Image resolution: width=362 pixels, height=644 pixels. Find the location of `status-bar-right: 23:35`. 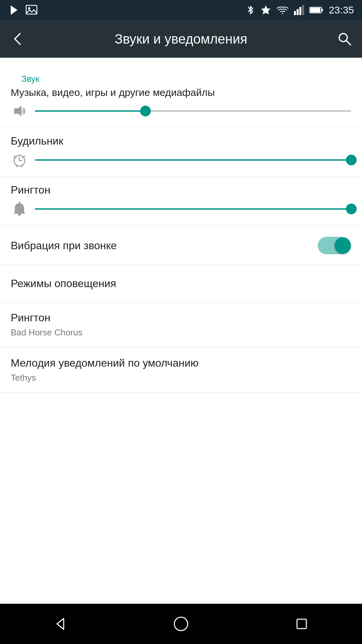

status-bar-right: 23:35 is located at coordinates (300, 10).